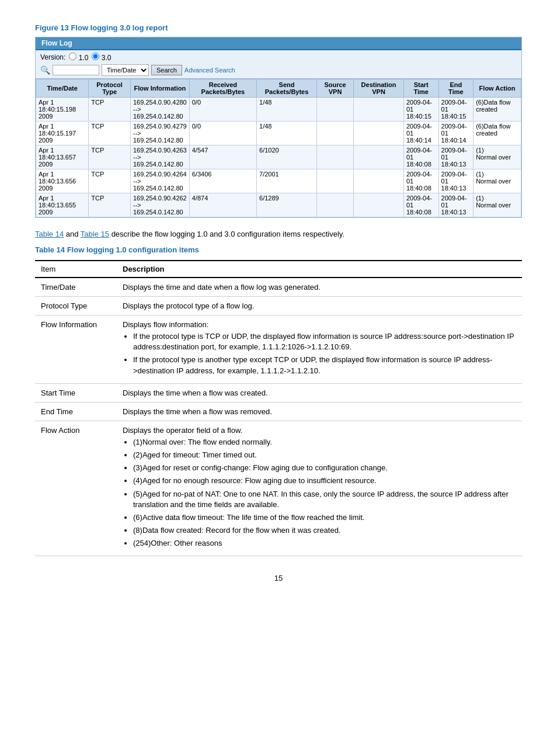 The image size is (557, 756). What do you see at coordinates (325, 468) in the screenshot?
I see `bullet-item: (3)Aged for reset or config-change: Flow…` at bounding box center [325, 468].